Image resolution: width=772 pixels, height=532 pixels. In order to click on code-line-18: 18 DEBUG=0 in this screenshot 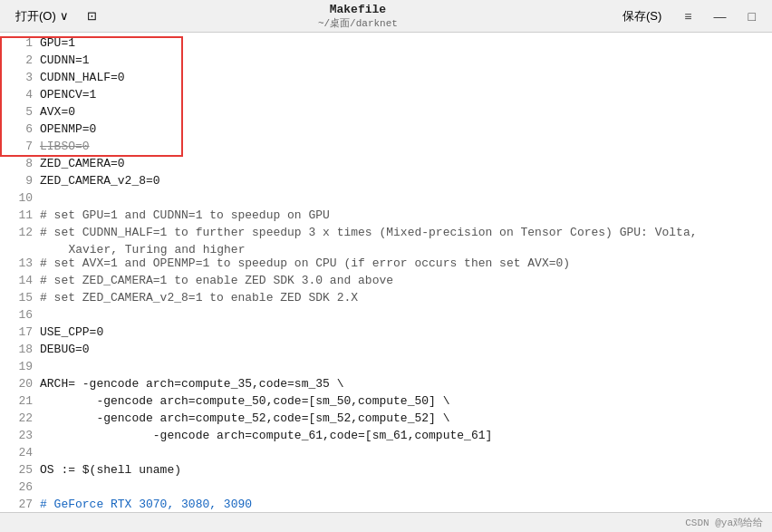, I will do `click(386, 352)`.